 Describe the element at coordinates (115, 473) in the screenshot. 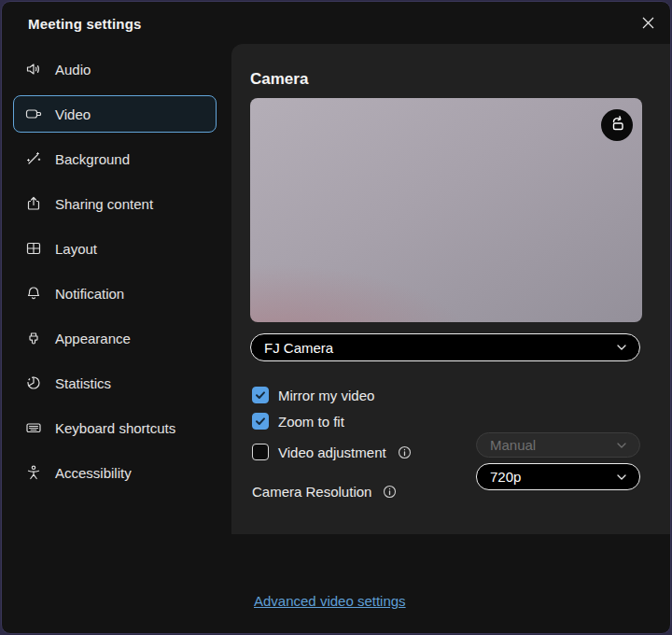

I see `sidebar-item-accessibility: Accessibility` at that location.